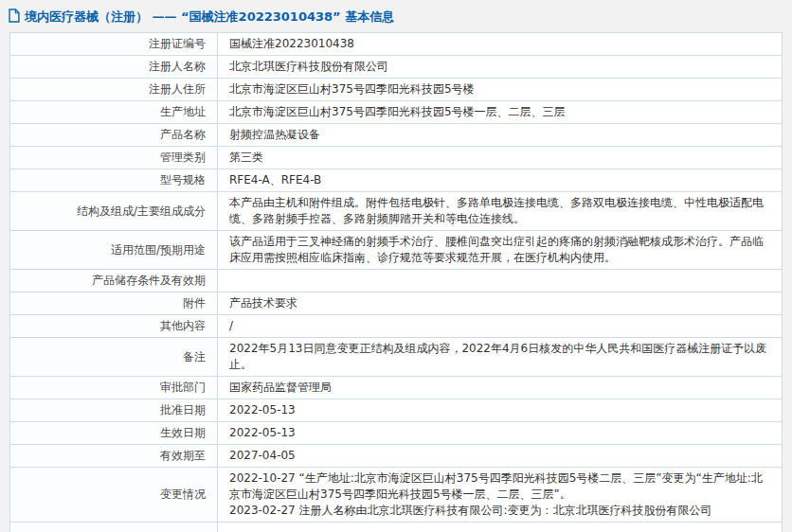  I want to click on label-registrant-name: 注册人名称, so click(114, 67).